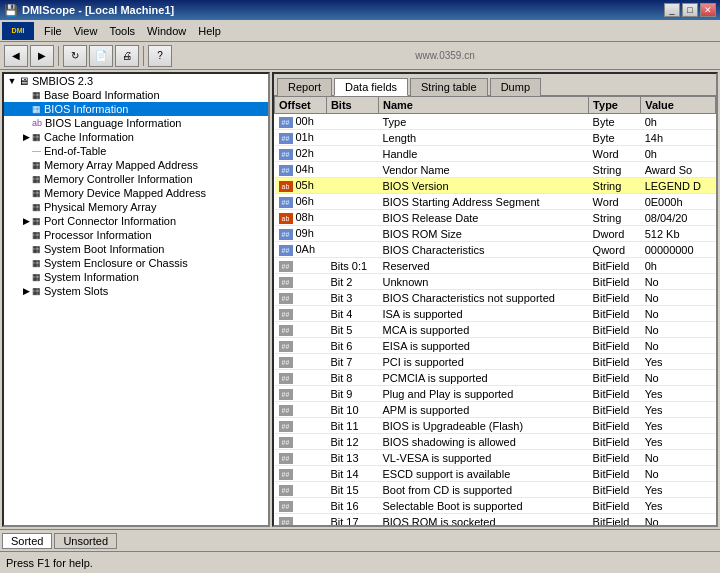  I want to click on table-row: ## Bit 13 VL-VESA is supported BitField …, so click(496, 458).